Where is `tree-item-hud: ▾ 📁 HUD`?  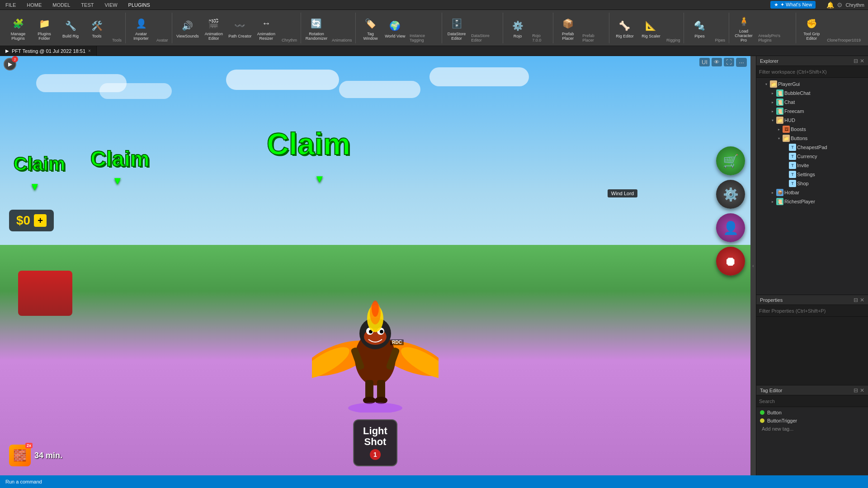 tree-item-hud: ▾ 📁 HUD is located at coordinates (812, 120).